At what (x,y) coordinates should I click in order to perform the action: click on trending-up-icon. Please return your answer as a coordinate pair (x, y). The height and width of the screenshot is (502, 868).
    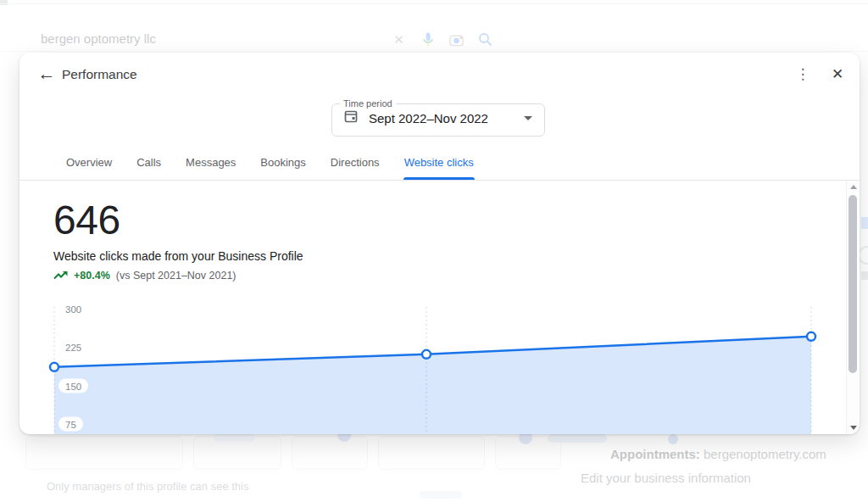
    Looking at the image, I should click on (61, 276).